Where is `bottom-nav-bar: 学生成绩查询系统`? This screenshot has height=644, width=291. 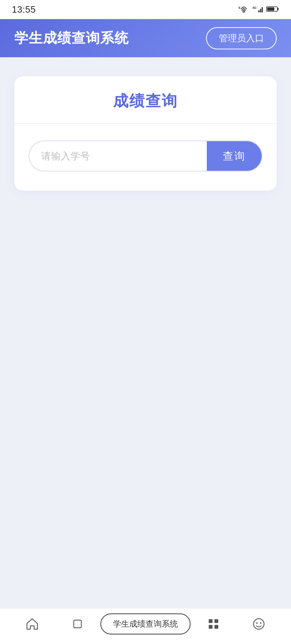 bottom-nav-bar: 学生成绩查询系统 is located at coordinates (146, 626).